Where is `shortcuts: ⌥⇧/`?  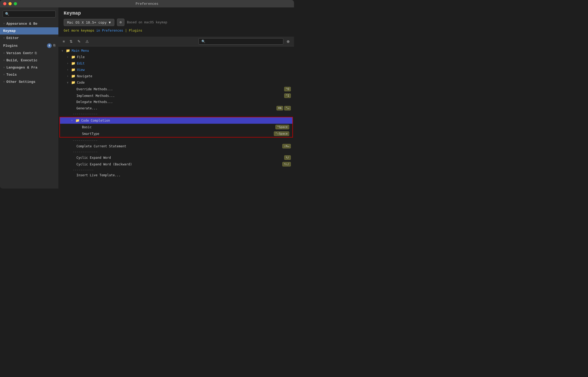 shortcuts: ⌥⇧/ is located at coordinates (287, 164).